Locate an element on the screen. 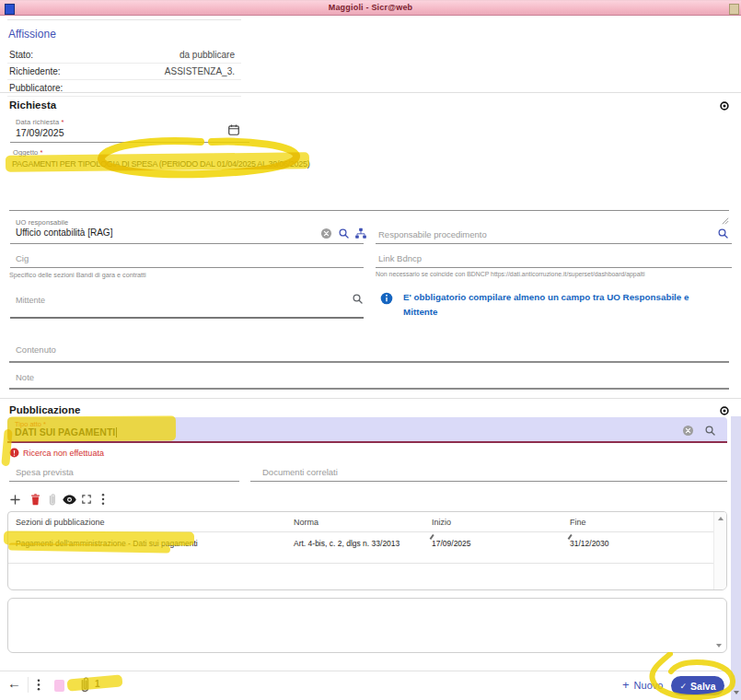  oggetto-underline is located at coordinates (369, 210).